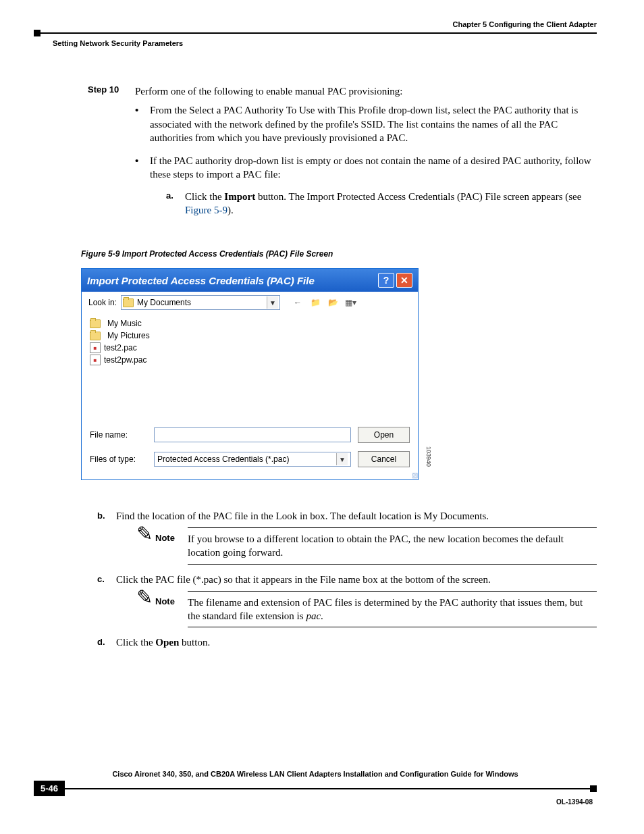 This screenshot has height=834, width=644. Describe the element at coordinates (315, 789) in the screenshot. I see `footer-rule: 5-46` at that location.